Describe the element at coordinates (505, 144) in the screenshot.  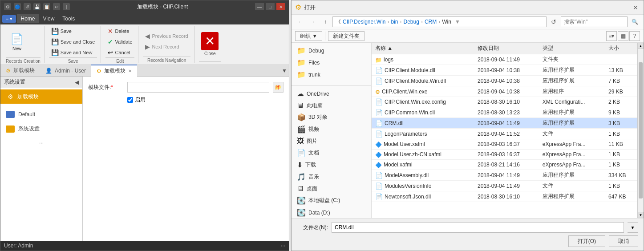
I see `table-row: 🔷Model.User.xafml 2018-09-03 16:37 eXpre…` at that location.